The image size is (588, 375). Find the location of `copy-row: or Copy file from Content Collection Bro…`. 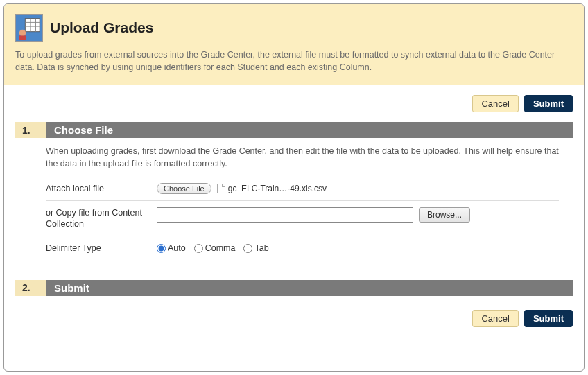

copy-row: or Copy file from Content Collection Bro… is located at coordinates (309, 219).